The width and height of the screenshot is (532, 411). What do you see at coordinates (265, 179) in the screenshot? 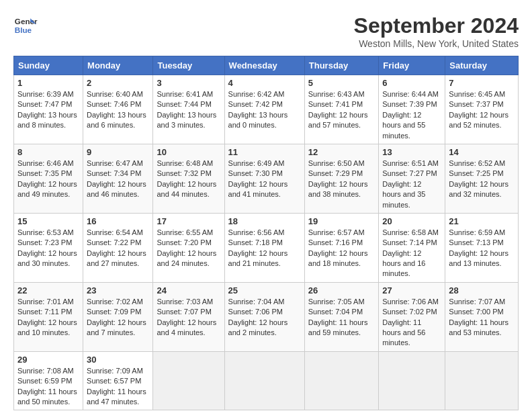
I see `calendar-cell: 11 Sunrise: 6:49 AM Sunset: 7:30 PM Dayl…` at bounding box center [265, 179].